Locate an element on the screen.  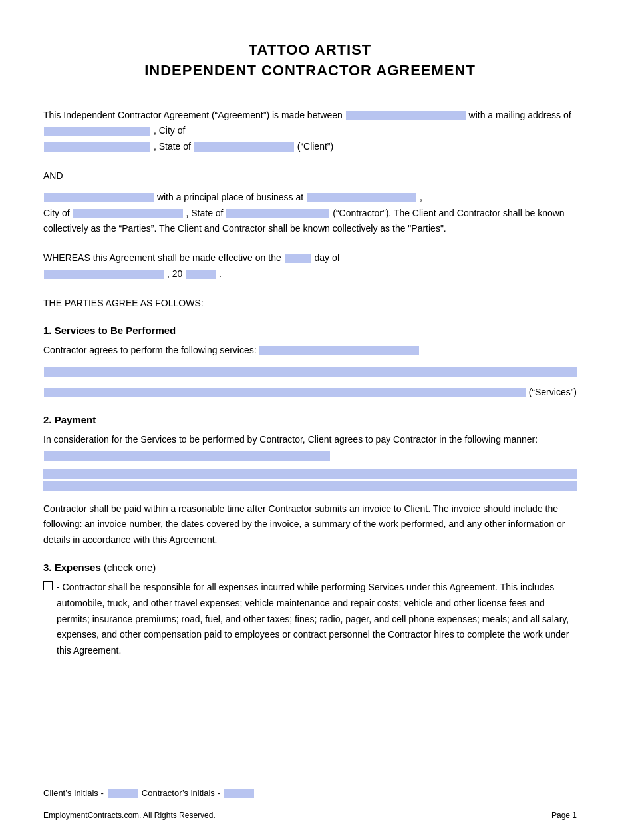
contractor-state-field is located at coordinates (278, 214).